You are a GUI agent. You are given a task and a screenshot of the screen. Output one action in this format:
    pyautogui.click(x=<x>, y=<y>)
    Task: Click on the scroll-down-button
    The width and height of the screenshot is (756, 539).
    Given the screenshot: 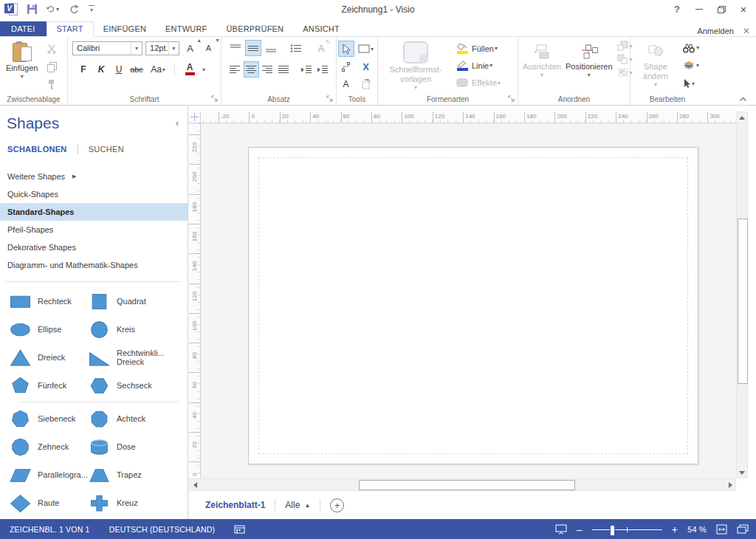 What is the action you would take?
    pyautogui.click(x=742, y=473)
    